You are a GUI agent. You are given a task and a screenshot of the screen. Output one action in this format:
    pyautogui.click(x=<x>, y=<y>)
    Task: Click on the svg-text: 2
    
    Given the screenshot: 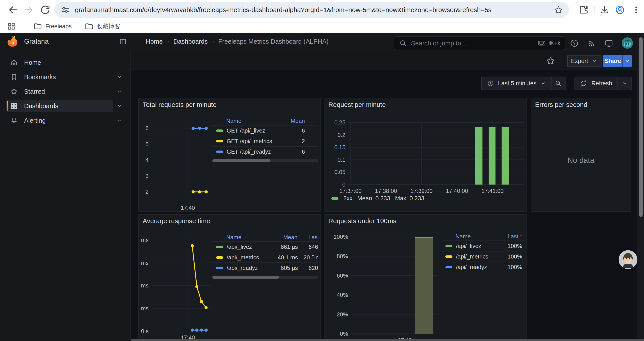 What is the action you would take?
    pyautogui.click(x=147, y=192)
    